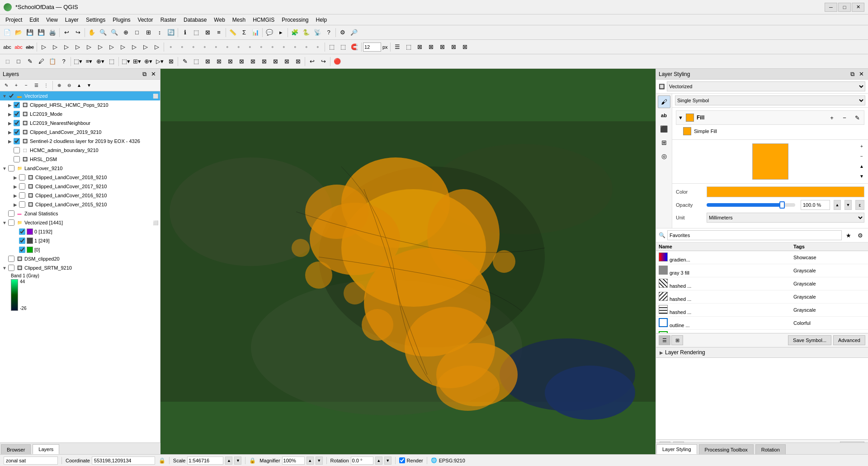 The height and width of the screenshot is (466, 868). I want to click on coordinate-input, so click(123, 461).